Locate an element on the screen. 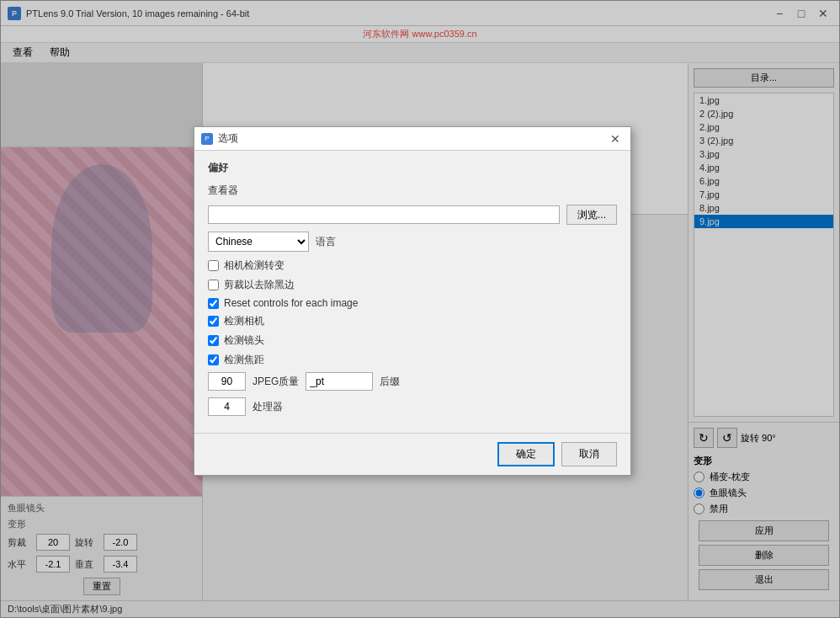 This screenshot has width=840, height=618. processor-row: 处理器 is located at coordinates (412, 407).